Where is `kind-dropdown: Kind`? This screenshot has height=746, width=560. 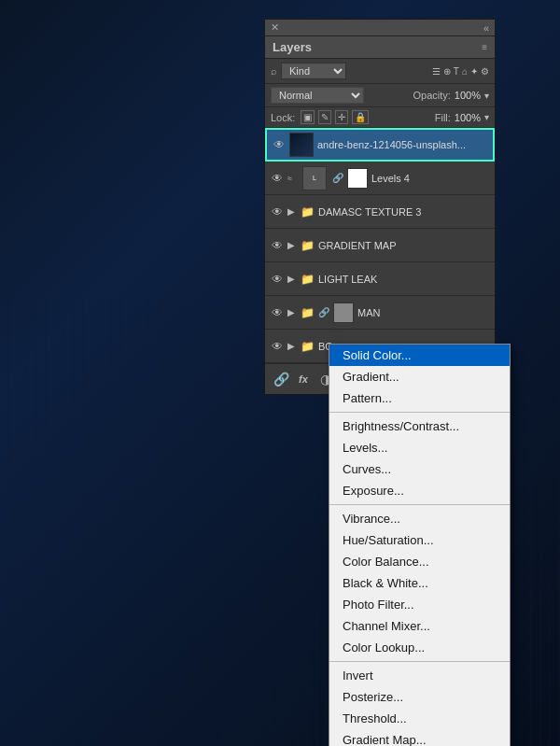 kind-dropdown: Kind is located at coordinates (314, 71).